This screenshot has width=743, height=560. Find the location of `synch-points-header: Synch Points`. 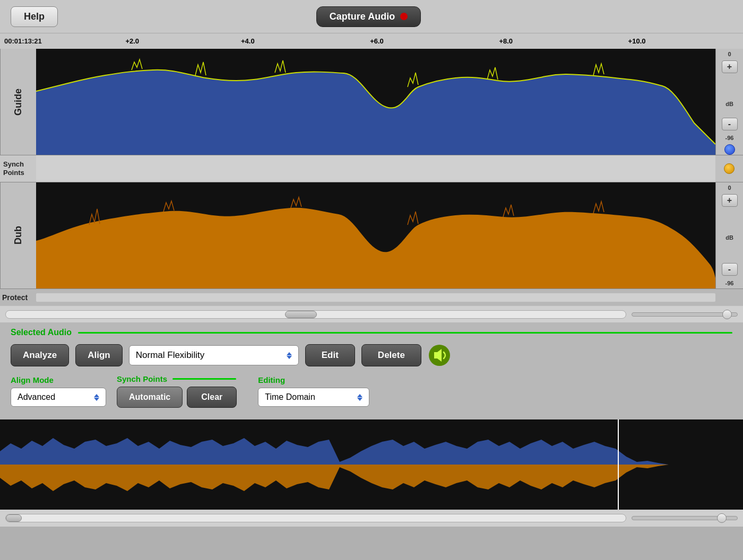

synch-points-header: Synch Points is located at coordinates (177, 379).